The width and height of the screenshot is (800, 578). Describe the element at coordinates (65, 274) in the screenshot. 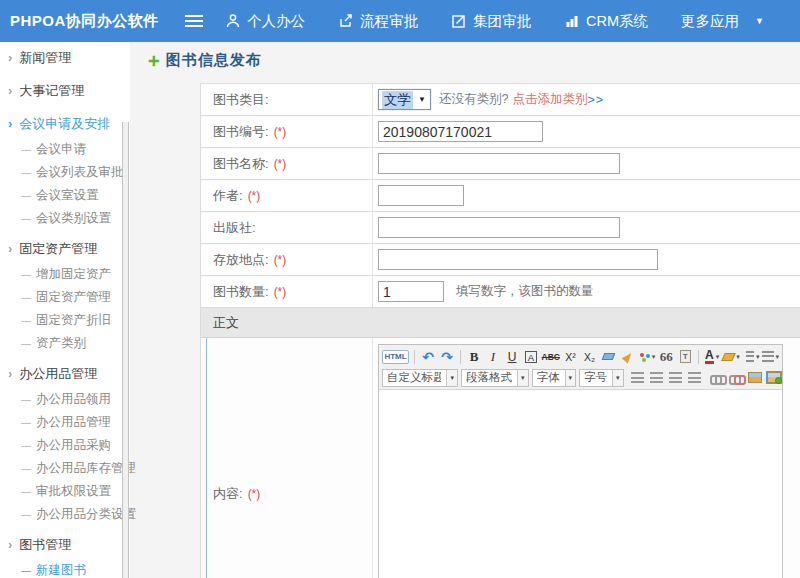

I see `sidebar-item-9: —增加固定资产` at that location.